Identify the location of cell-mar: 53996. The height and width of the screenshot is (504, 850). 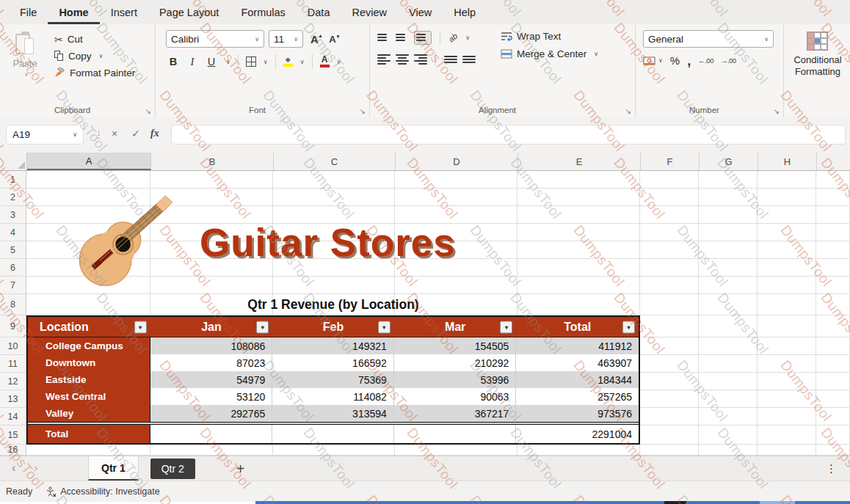
(455, 380).